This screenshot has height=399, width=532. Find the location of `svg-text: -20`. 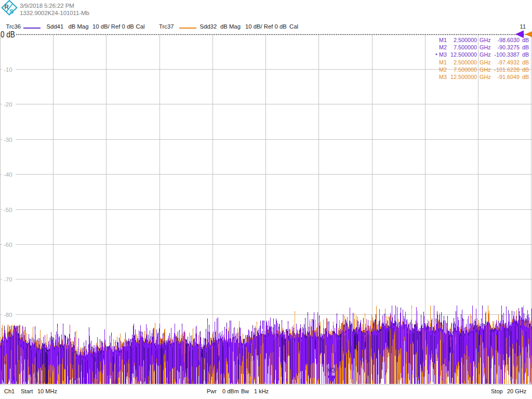

svg-text: -20 is located at coordinates (8, 104).